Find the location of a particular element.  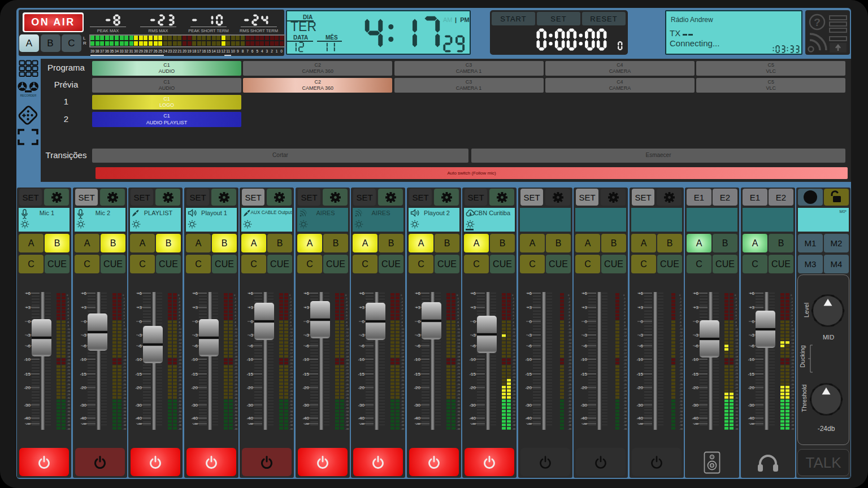

svg-text: -20 is located at coordinates (751, 387).